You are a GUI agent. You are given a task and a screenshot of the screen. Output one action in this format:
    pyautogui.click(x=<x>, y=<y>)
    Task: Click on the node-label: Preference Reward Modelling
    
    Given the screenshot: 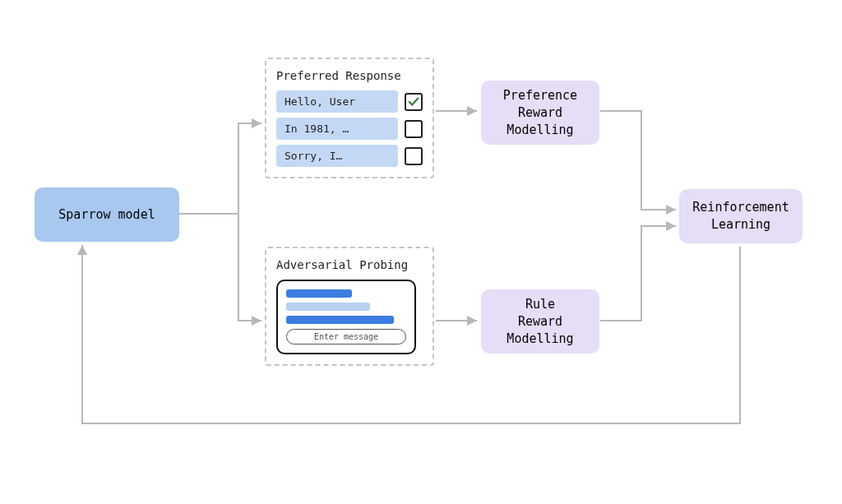 What is the action you would take?
    pyautogui.click(x=540, y=113)
    